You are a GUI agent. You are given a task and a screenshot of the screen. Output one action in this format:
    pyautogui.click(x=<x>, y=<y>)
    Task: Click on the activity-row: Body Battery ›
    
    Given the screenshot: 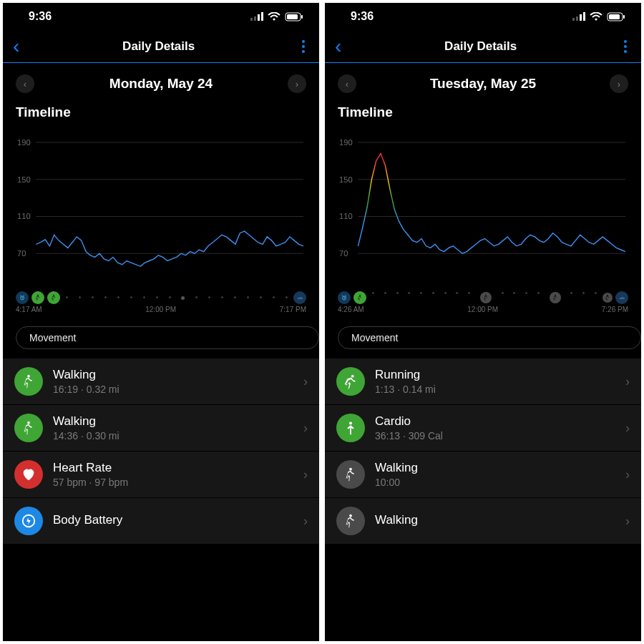 What is the action you would take?
    pyautogui.click(x=161, y=521)
    